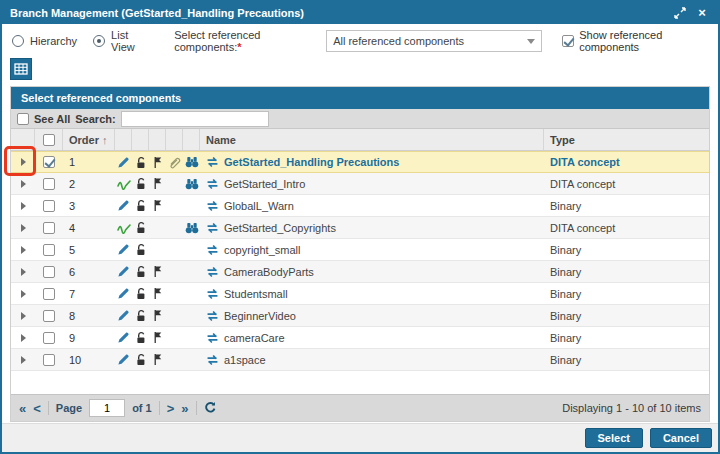 The height and width of the screenshot is (454, 720). Describe the element at coordinates (99, 41) in the screenshot. I see `list-view-radio` at that location.